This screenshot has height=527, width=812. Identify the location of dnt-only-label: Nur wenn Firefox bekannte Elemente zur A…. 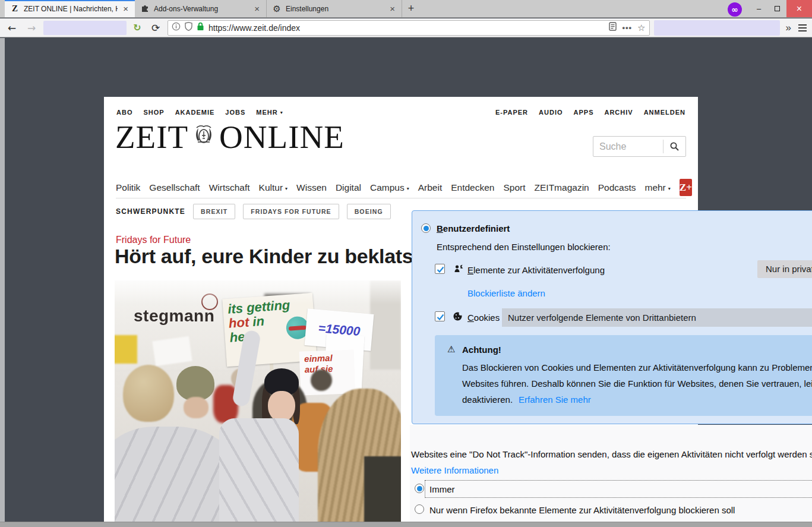
(582, 510).